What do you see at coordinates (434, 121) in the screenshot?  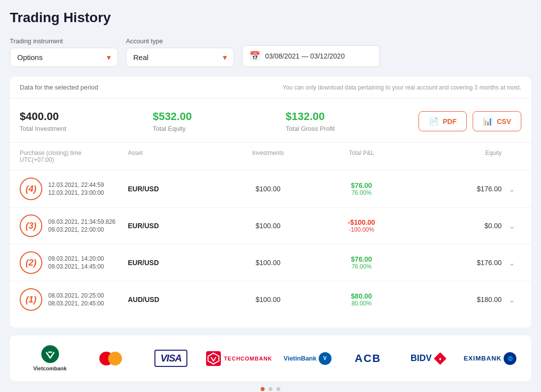 I see `pdf-icon: 📄` at bounding box center [434, 121].